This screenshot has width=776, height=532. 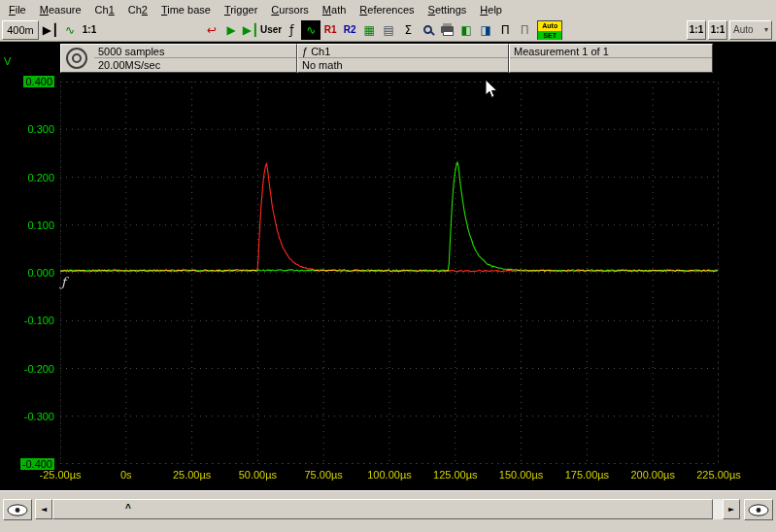 I want to click on screenshot-icon: ◨, so click(x=486, y=30).